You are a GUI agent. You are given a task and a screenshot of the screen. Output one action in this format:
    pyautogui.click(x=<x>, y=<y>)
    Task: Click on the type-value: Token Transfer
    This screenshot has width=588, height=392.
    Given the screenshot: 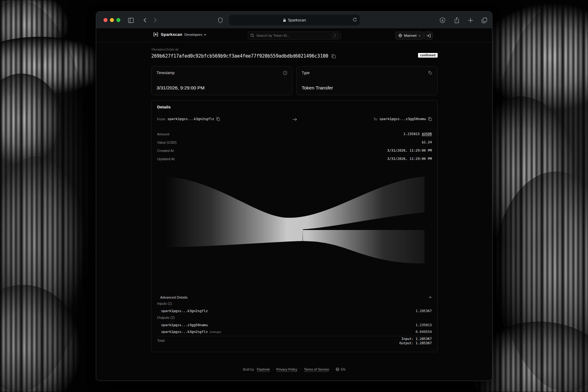 What is the action you would take?
    pyautogui.click(x=317, y=88)
    